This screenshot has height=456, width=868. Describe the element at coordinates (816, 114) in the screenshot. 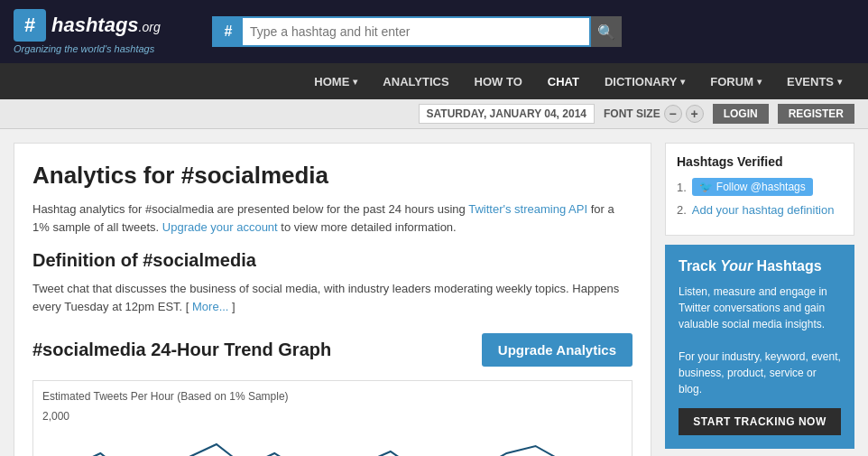

I see `register-button: REGISTER` at that location.